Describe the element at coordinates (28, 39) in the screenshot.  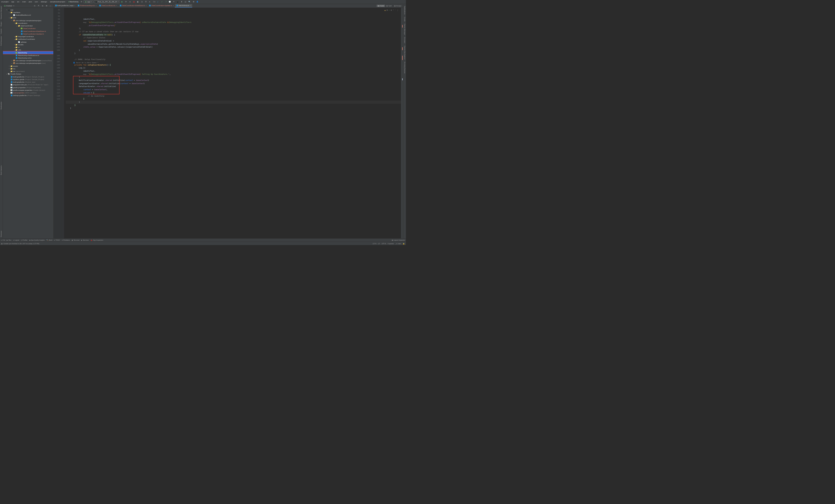
I see `tree-node: ▸📁notificationCoordinator` at that location.